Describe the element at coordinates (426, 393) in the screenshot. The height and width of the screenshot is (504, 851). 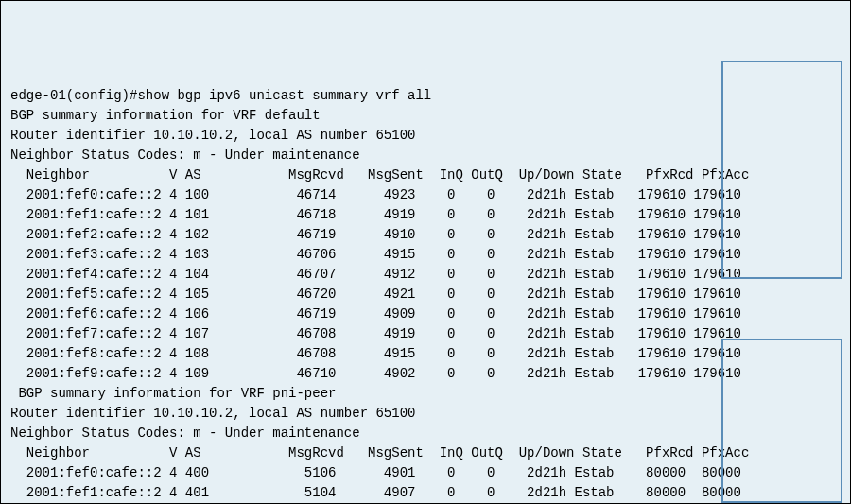
I see `terminal-line: BGP summary information for VRF pni-peer` at that location.